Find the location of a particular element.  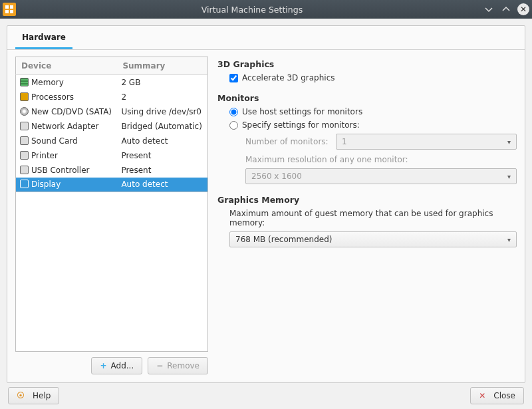

graphics-memory-label: Maximum amount of guest memory that can … is located at coordinates (373, 218).